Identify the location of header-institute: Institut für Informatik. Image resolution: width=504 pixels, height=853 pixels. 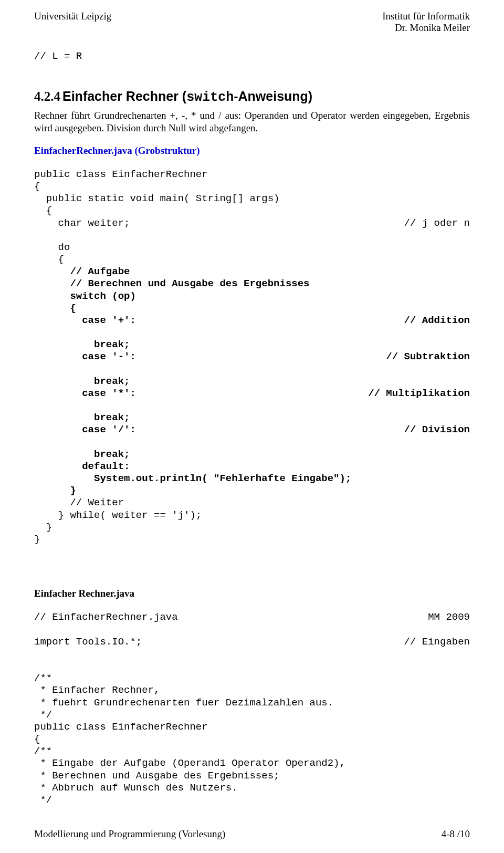
(426, 16).